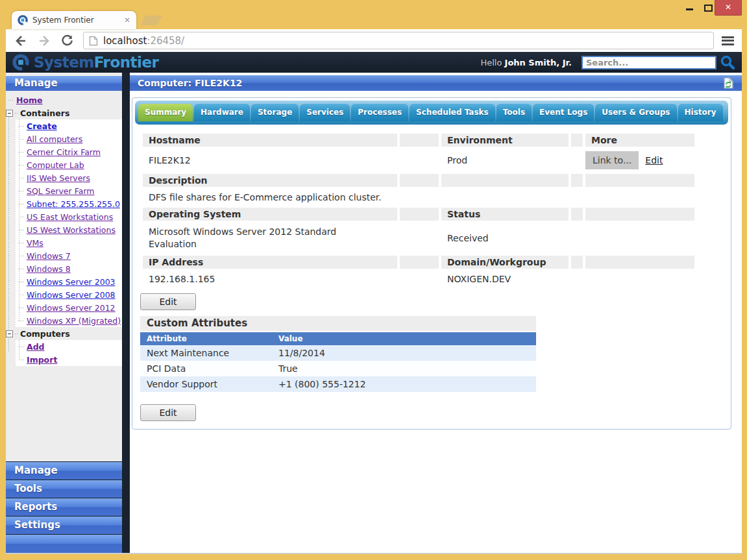 The height and width of the screenshot is (560, 747). What do you see at coordinates (69, 308) in the screenshot?
I see `sidebar-item-windows-server-2012: Windows Server 2012` at bounding box center [69, 308].